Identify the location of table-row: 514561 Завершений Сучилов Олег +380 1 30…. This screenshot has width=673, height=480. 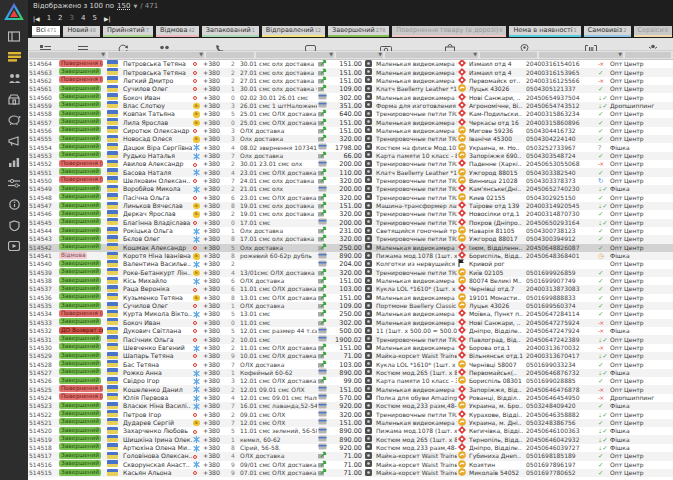
(350, 89).